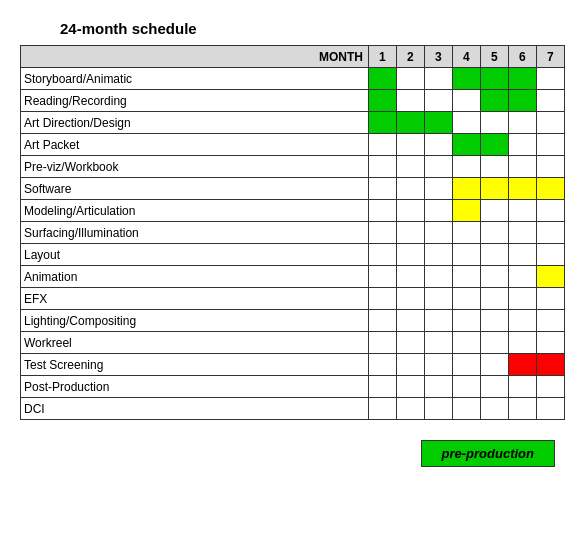 The height and width of the screenshot is (555, 585). I want to click on legend-pre-production: pre-production, so click(488, 454).